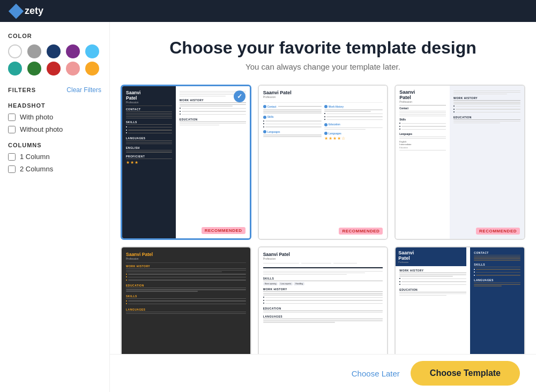 Image resolution: width=536 pixels, height=392 pixels. I want to click on t1-name: SaanviPatel, so click(149, 95).